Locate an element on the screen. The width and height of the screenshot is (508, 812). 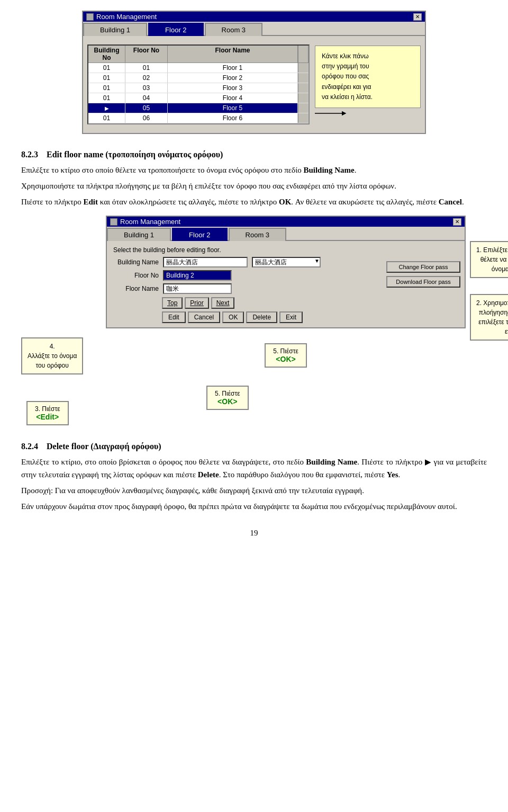
cell-fname: Floor 4 is located at coordinates (233, 98).